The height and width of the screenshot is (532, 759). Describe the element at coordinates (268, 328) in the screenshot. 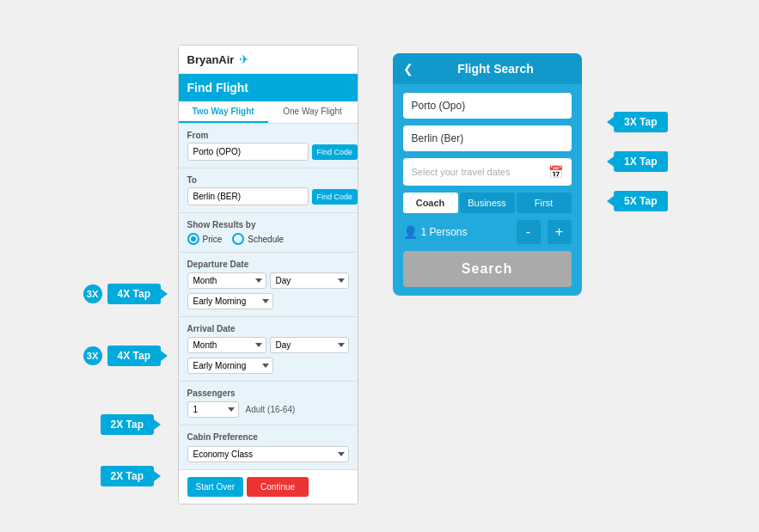

I see `arrival-date-label: Arrival Date` at that location.